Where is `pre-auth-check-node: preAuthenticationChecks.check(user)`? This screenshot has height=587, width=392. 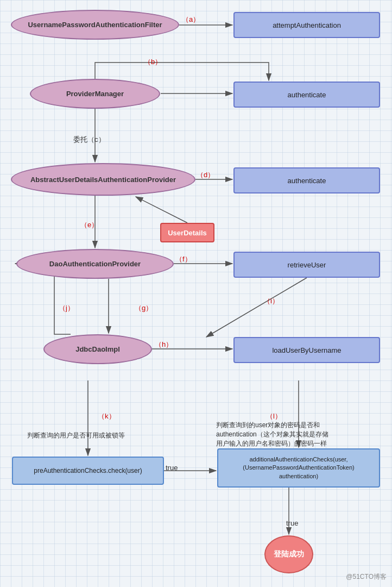
pre-auth-check-node: preAuthenticationChecks.check(user) is located at coordinates (88, 471).